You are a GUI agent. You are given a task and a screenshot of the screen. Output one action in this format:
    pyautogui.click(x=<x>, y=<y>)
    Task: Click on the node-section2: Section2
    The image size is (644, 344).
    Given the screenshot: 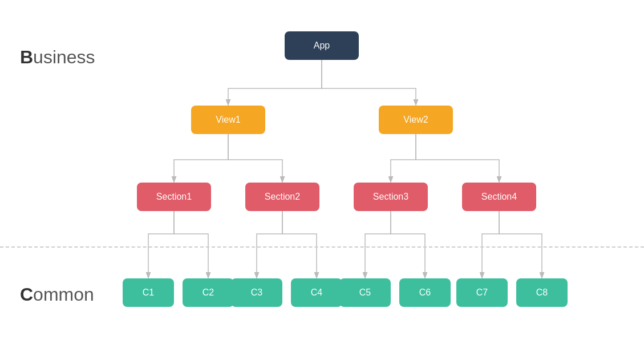 What is the action you would take?
    pyautogui.click(x=282, y=197)
    